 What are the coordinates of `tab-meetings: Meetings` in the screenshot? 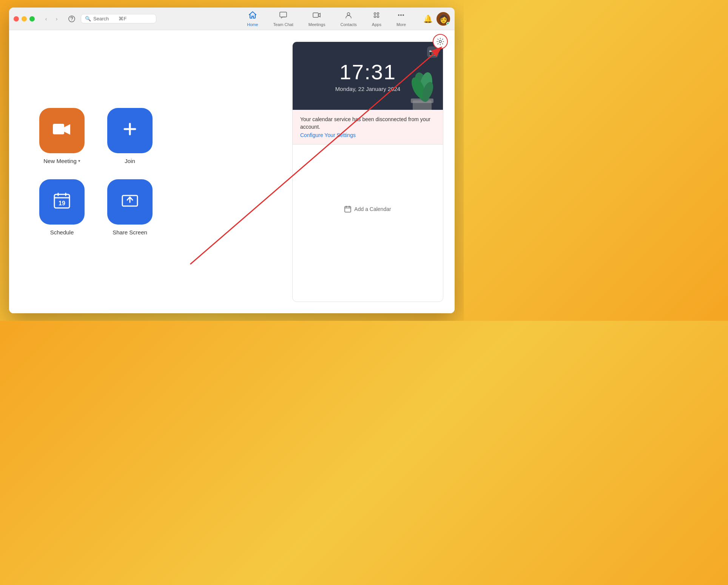 It's located at (317, 19).